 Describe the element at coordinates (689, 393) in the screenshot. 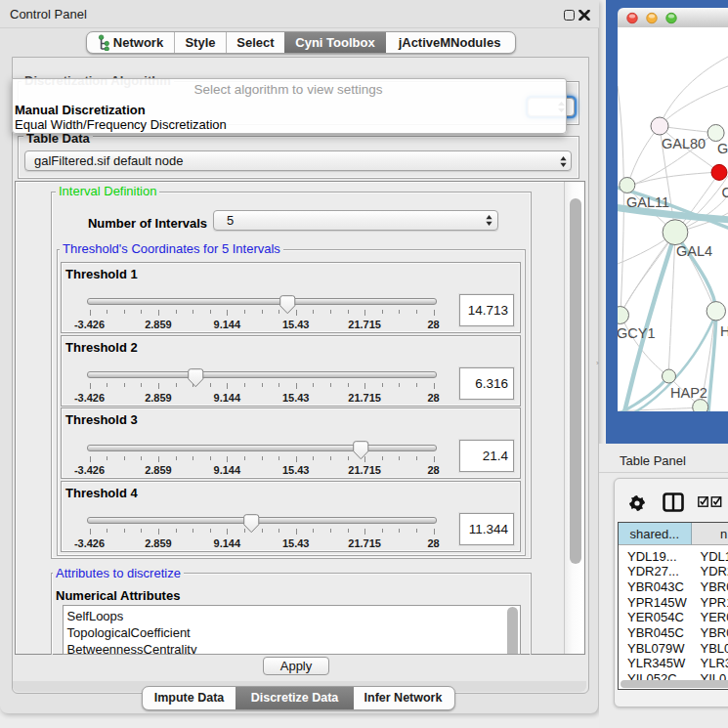

I see `svg-text: HAP2` at that location.